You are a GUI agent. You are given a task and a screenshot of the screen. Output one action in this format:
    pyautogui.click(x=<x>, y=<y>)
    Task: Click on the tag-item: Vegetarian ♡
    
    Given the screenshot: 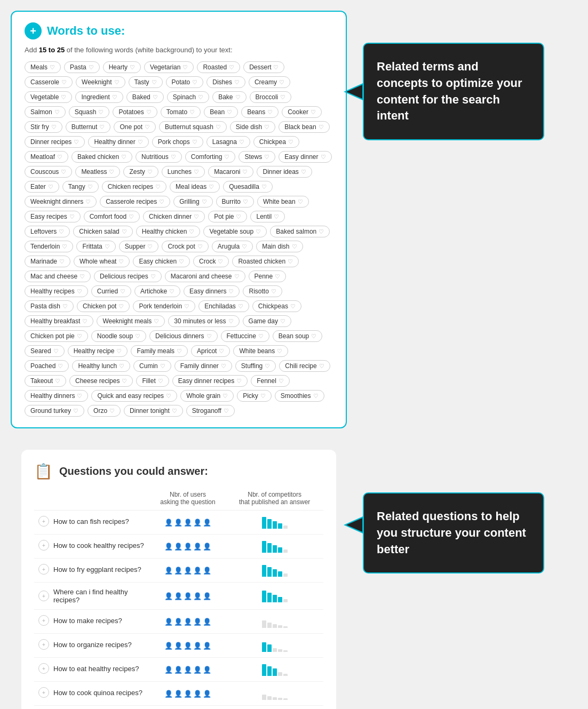 What is the action you would take?
    pyautogui.click(x=169, y=67)
    